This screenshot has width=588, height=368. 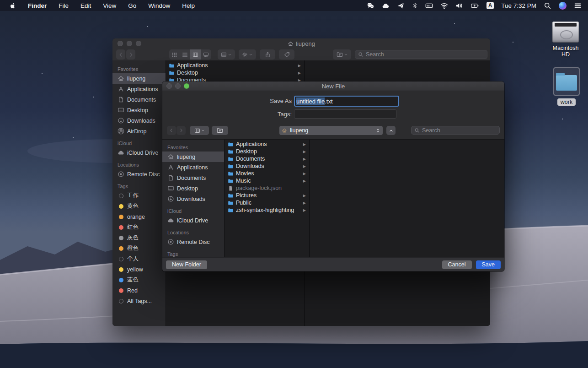 What do you see at coordinates (139, 217) in the screenshot?
I see `tag-item: orange` at bounding box center [139, 217].